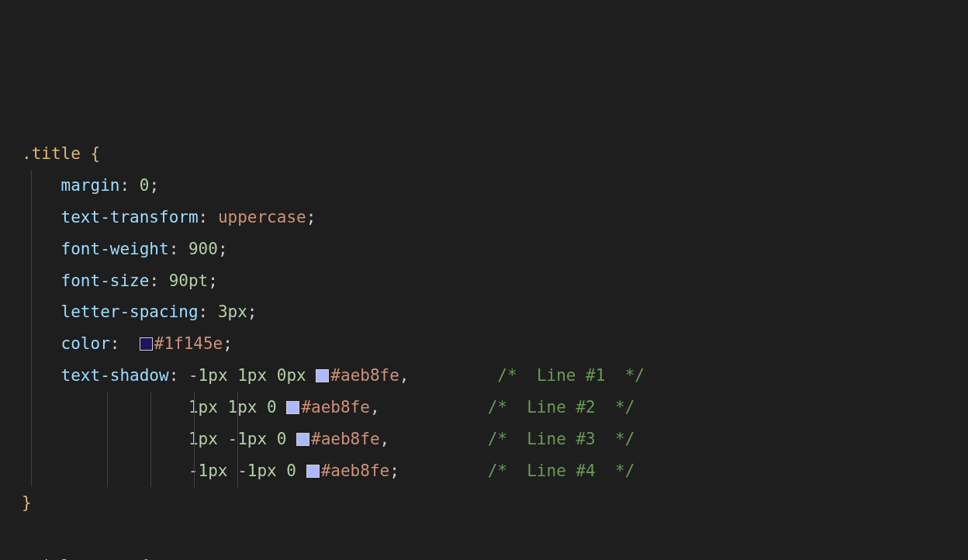 The image size is (968, 560). Describe the element at coordinates (484, 503) in the screenshot. I see `code-line: }` at that location.